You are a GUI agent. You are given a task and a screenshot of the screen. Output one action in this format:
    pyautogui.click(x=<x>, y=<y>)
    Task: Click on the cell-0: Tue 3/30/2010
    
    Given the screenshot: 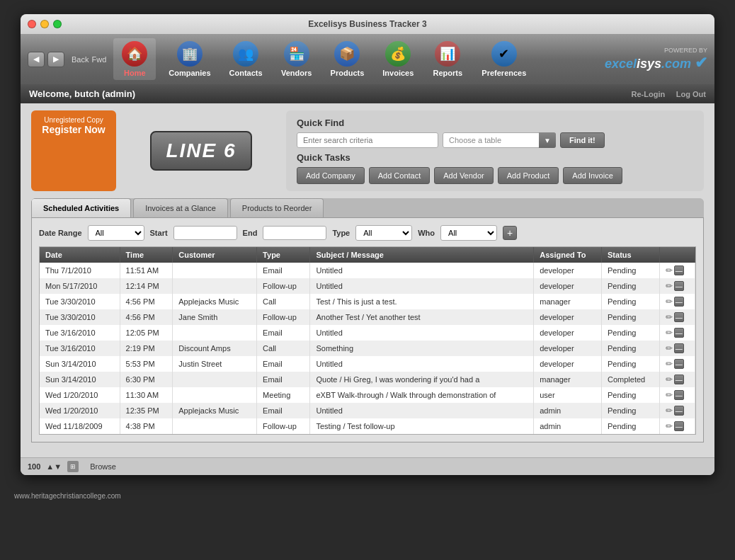 What is the action you would take?
    pyautogui.click(x=79, y=302)
    